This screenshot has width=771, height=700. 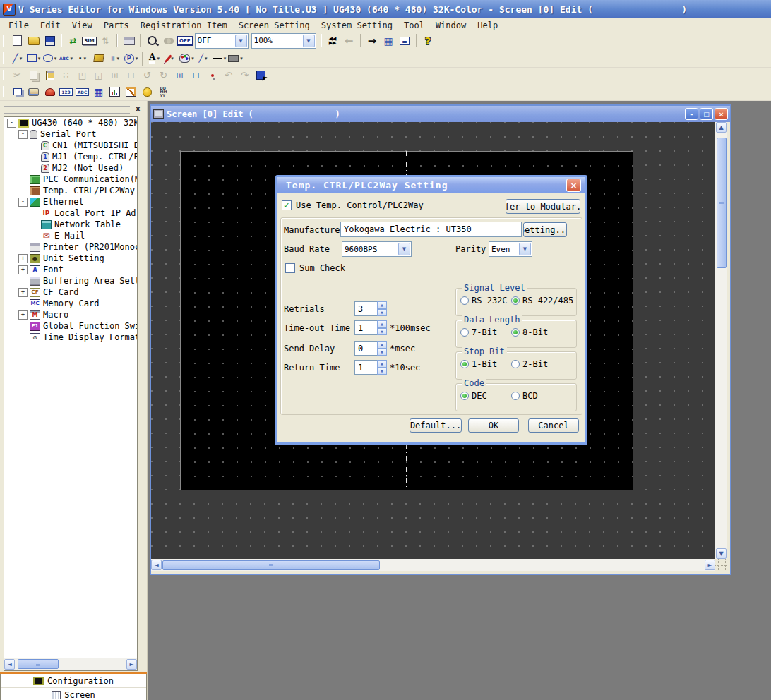 What do you see at coordinates (530, 332) in the screenshot?
I see `radio-8-bit: 8-Bit` at bounding box center [530, 332].